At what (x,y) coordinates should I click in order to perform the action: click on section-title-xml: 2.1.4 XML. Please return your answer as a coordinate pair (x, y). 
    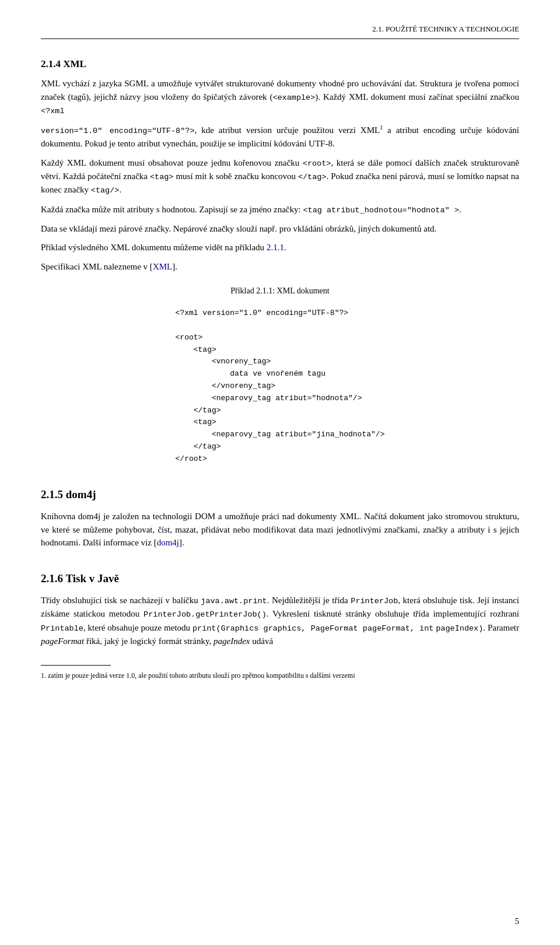
    Looking at the image, I should click on (280, 64).